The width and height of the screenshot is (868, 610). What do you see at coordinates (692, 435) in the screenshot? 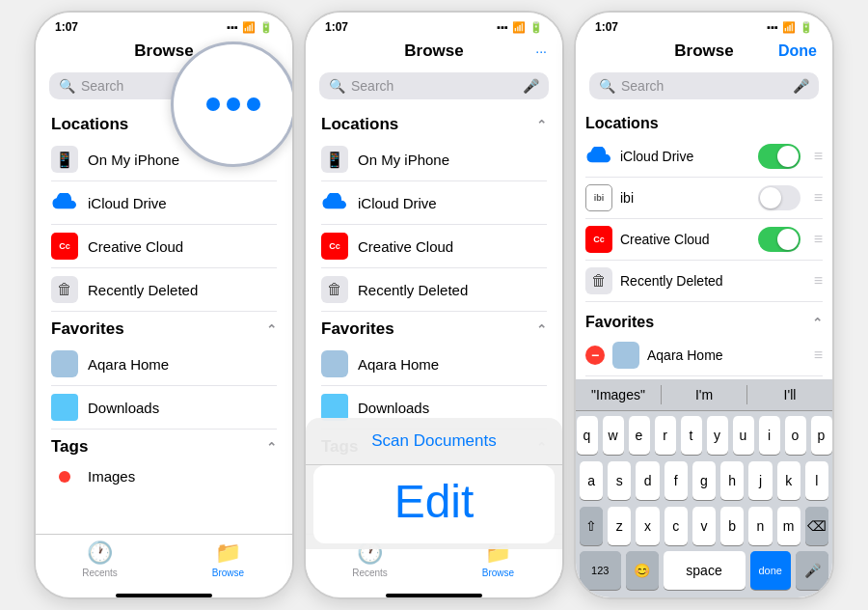
I see `kbd-t: t` at bounding box center [692, 435].